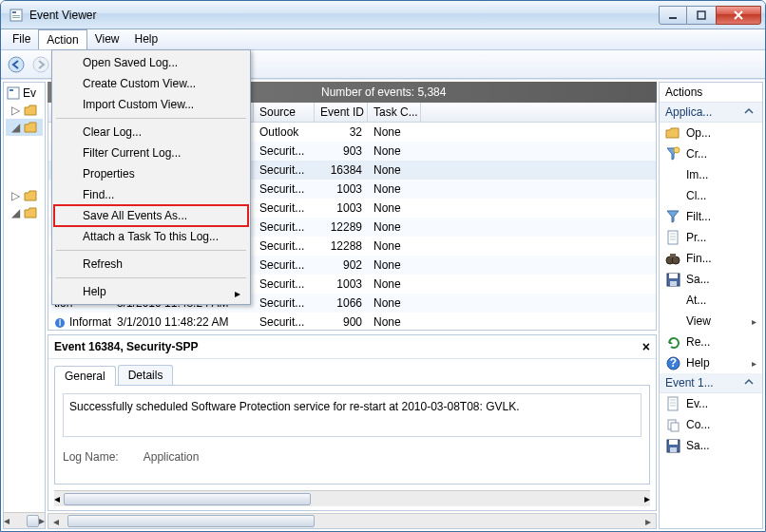 The height and width of the screenshot is (532, 766). I want to click on menubar: File Action View Help, so click(383, 40).